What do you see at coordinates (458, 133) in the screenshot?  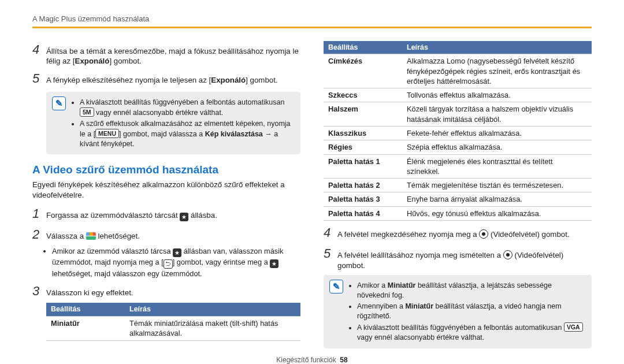 I see `table-row: KlasszikusFekete-fehér effektus alkalmaz…` at bounding box center [458, 133].